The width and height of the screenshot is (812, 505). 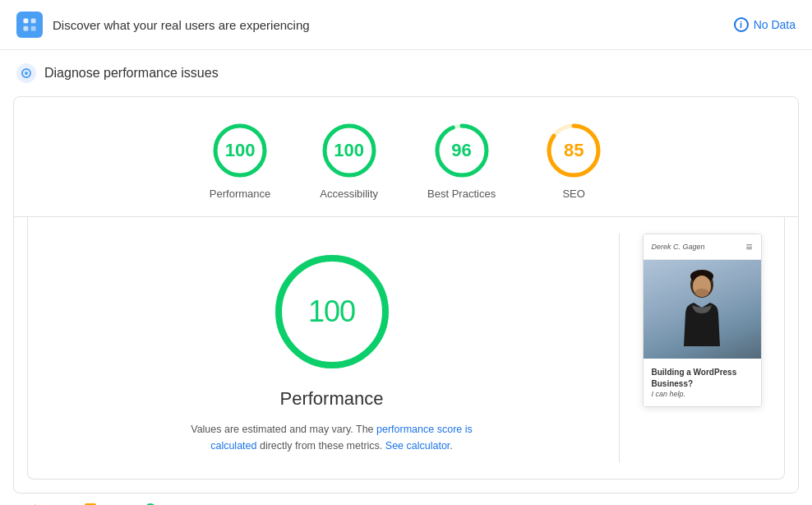 What do you see at coordinates (574, 194) in the screenshot?
I see `score-label-seo: SEO` at bounding box center [574, 194].